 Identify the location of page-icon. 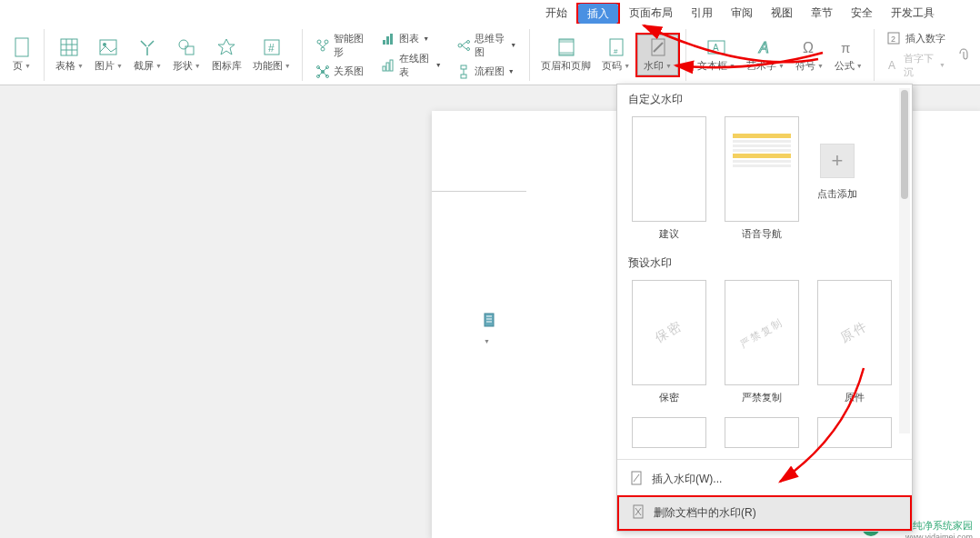
(22, 47).